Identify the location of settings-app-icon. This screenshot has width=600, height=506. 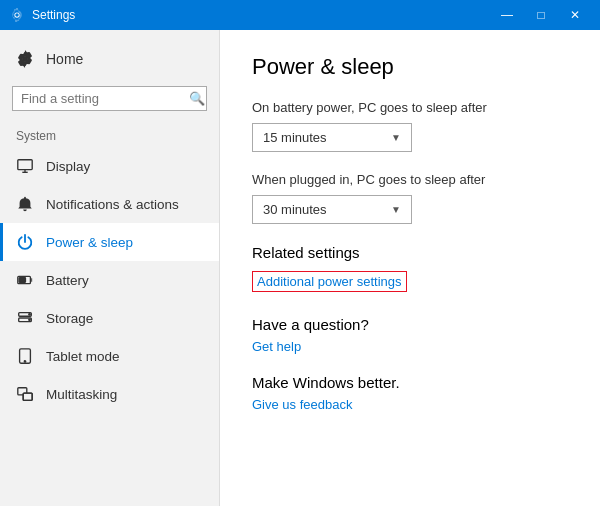
(17, 15).